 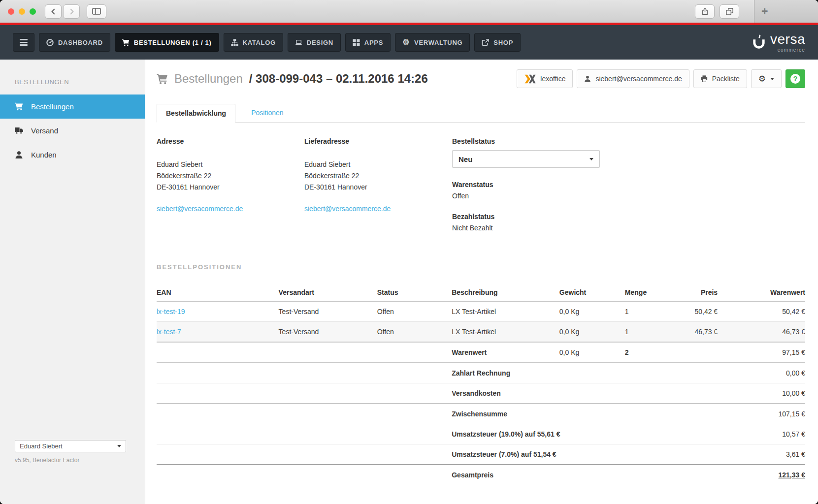 I want to click on back-button, so click(x=53, y=12).